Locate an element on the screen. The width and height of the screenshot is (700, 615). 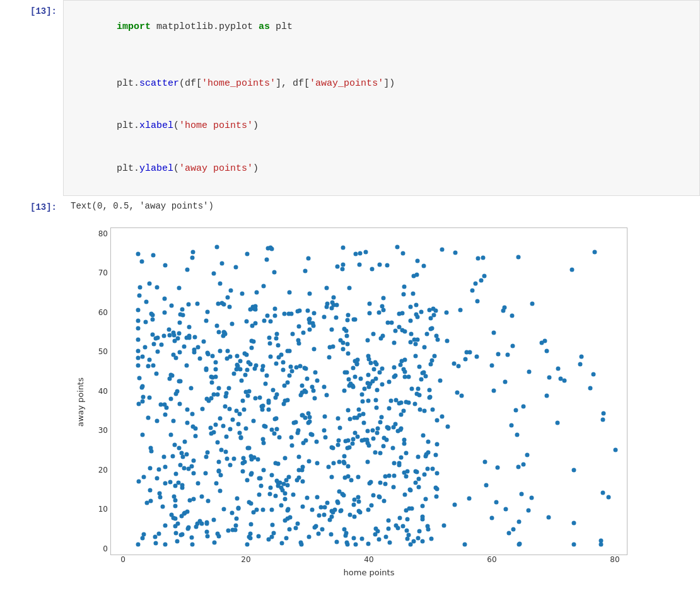
y-tick: 50 is located at coordinates (98, 352).